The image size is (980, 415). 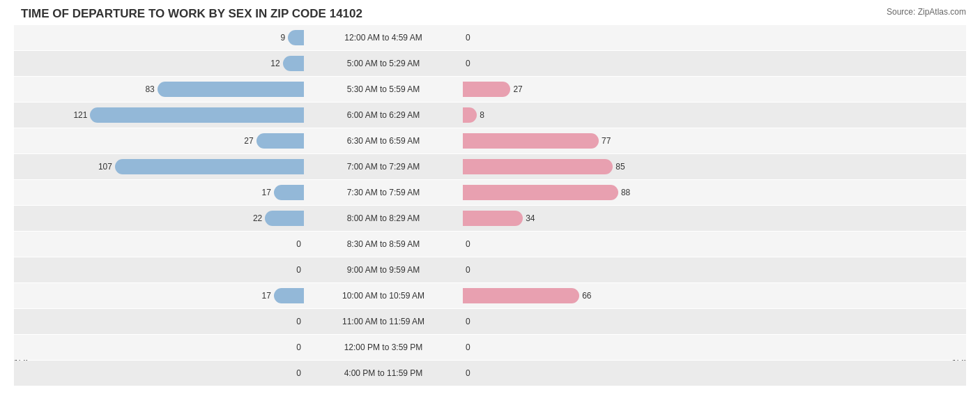 I want to click on left-bar-area: 17, so click(x=160, y=296).